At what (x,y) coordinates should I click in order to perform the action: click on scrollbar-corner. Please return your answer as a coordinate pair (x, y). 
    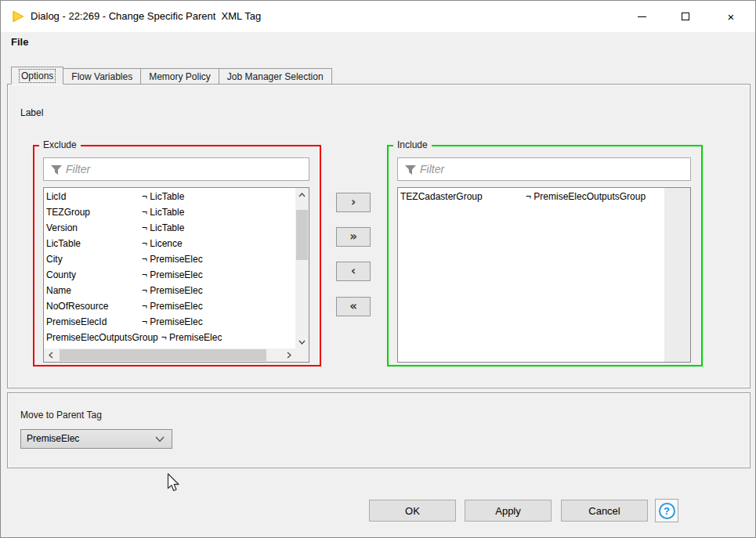
    Looking at the image, I should click on (302, 356).